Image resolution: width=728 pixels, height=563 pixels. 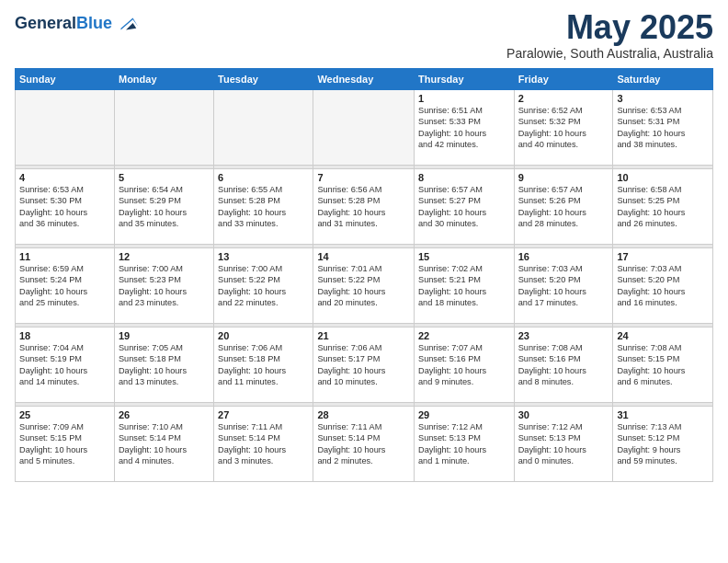 What do you see at coordinates (164, 336) in the screenshot?
I see `day-number: 19` at bounding box center [164, 336].